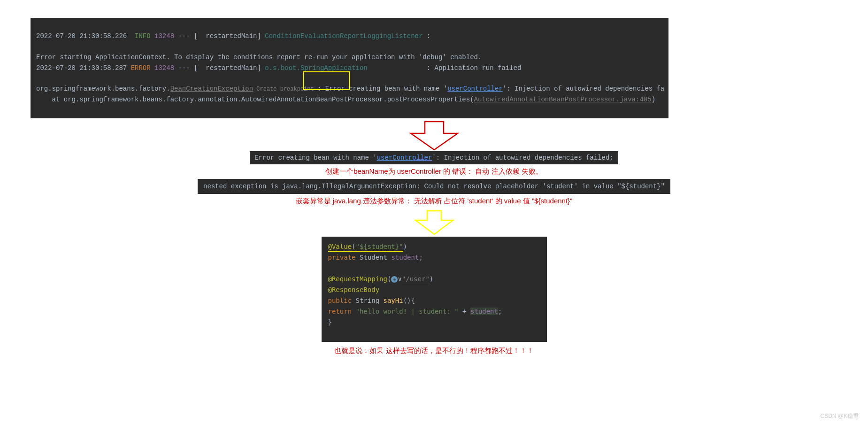 This screenshot has height=424, width=868. What do you see at coordinates (212, 89) in the screenshot?
I see `exception-class-link: BeanCreationException` at bounding box center [212, 89].